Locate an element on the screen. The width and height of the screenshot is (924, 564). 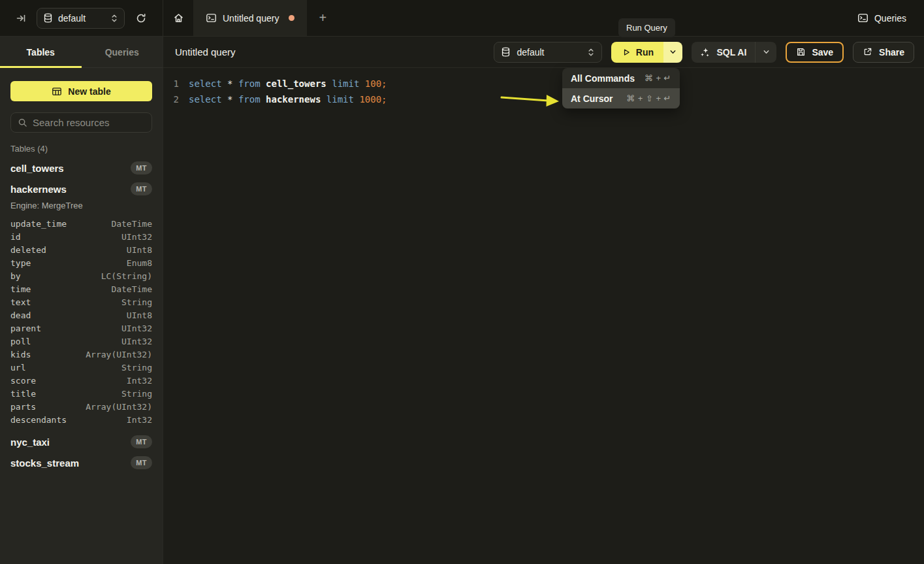
sql-ai-button: SQL AI is located at coordinates (724, 52).